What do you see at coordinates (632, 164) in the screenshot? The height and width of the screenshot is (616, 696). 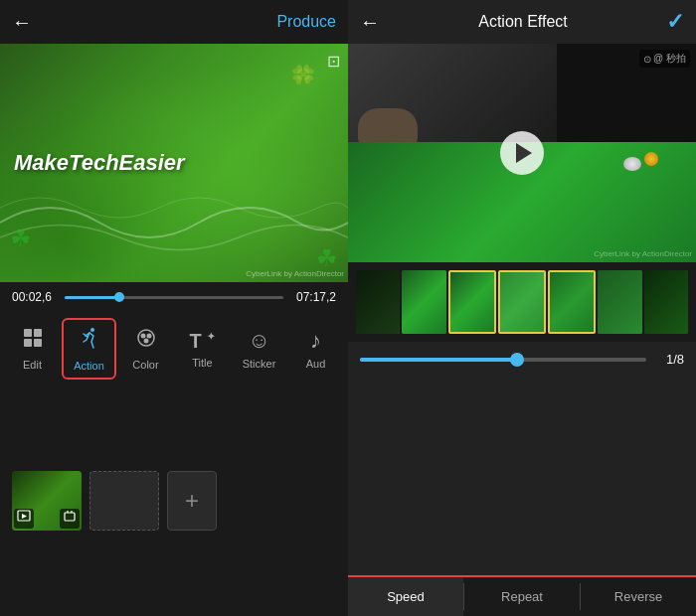 I see `pool-ball-white` at bounding box center [632, 164].